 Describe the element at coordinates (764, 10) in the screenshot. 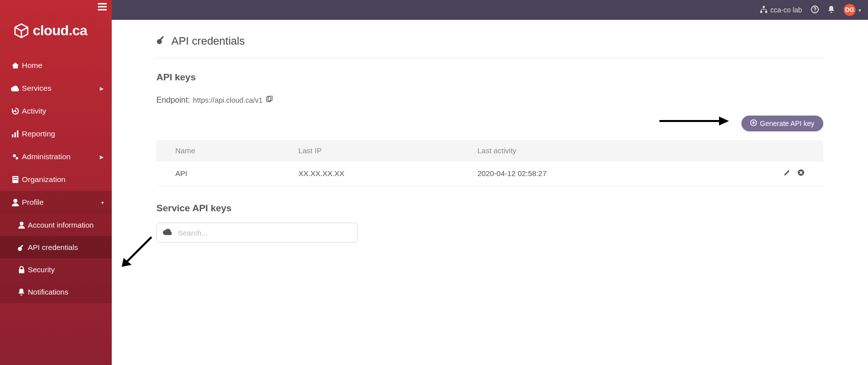

I see `sitemap-icon` at that location.